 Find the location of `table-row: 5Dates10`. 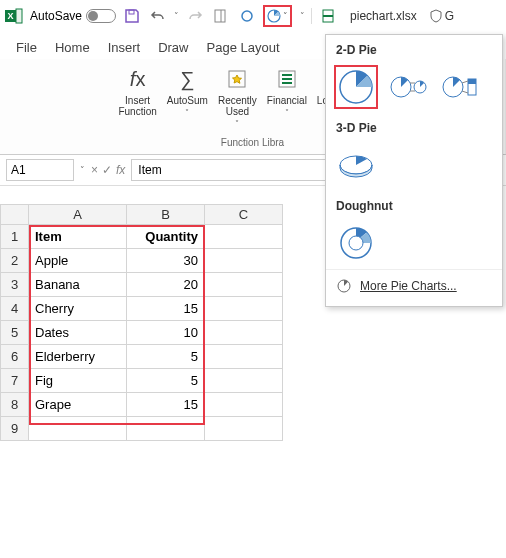

table-row: 5Dates10 is located at coordinates (142, 333).